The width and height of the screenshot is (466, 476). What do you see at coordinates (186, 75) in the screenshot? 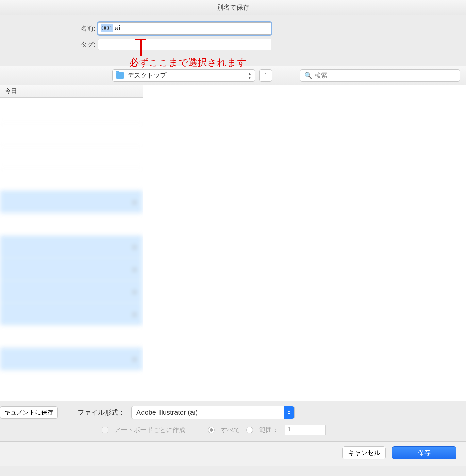
I see `folder-label: デスクトップ` at bounding box center [186, 75].